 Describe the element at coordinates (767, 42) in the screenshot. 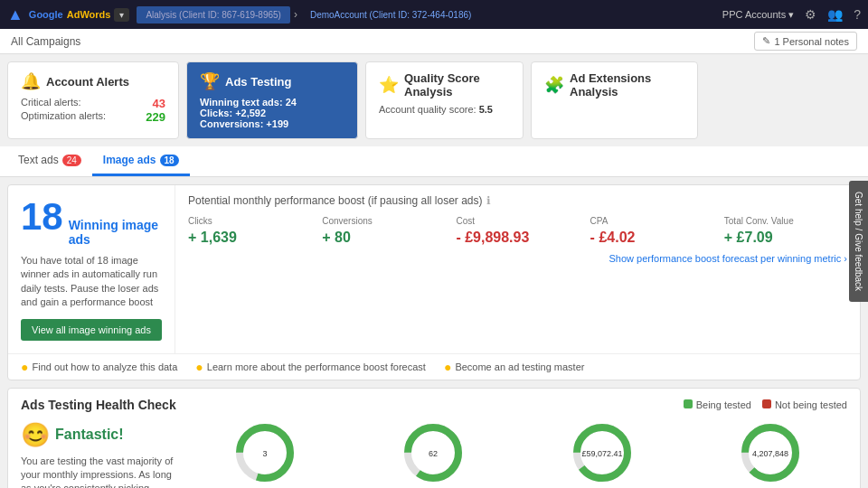

I see `notes-icon: ✎` at that location.